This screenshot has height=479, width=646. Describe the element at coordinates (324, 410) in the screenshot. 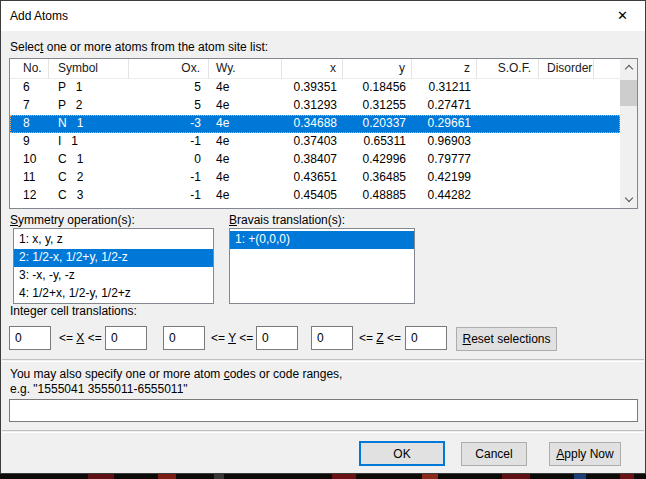

I see `atom-codes-input` at that location.